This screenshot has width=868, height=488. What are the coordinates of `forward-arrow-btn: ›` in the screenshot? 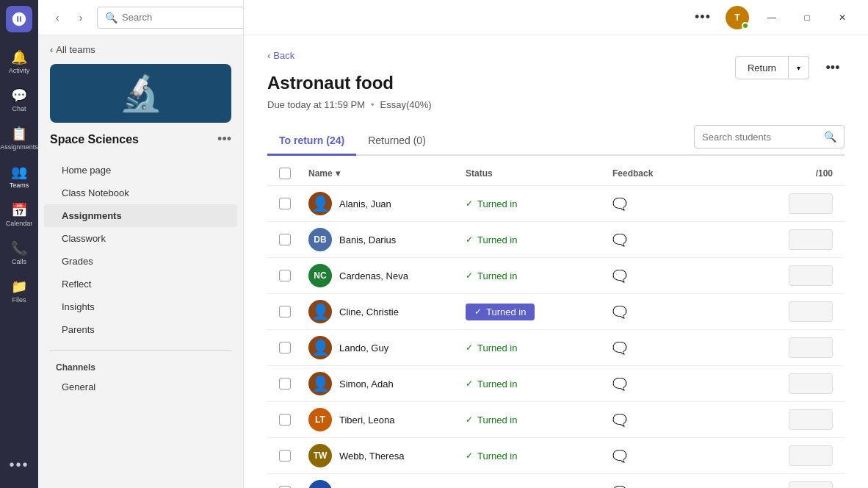 It's located at (81, 18).